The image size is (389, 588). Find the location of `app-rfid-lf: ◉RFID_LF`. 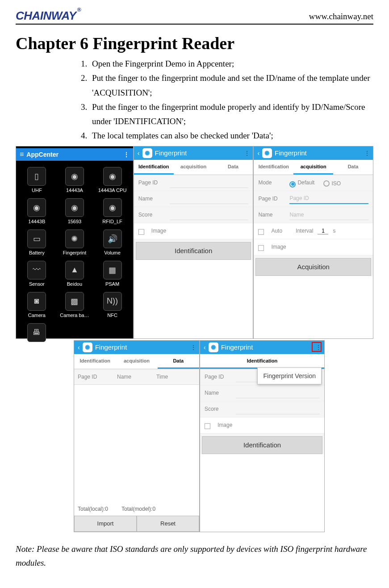

app-rfid-lf: ◉RFID_LF is located at coordinates (113, 211).